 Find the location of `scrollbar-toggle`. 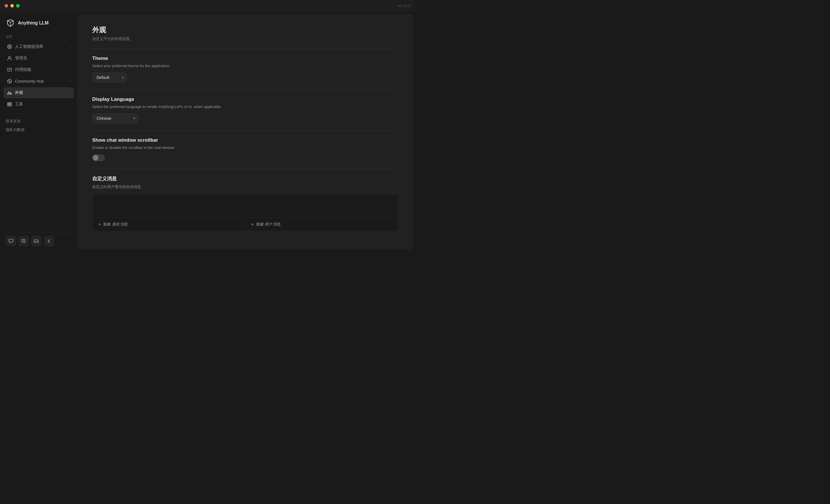

scrollbar-toggle is located at coordinates (98, 158).